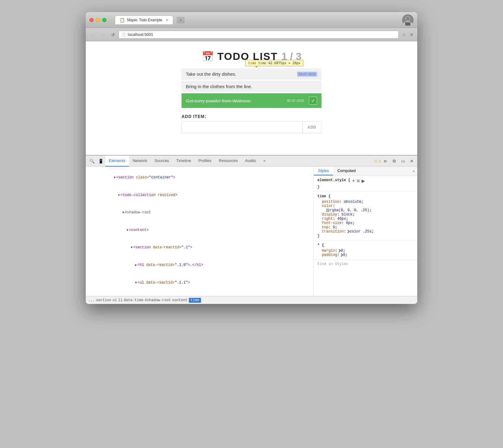 The image size is (503, 448). Describe the element at coordinates (366, 219) in the screenshot. I see `style-prop-right: right: 40px;` at that location.